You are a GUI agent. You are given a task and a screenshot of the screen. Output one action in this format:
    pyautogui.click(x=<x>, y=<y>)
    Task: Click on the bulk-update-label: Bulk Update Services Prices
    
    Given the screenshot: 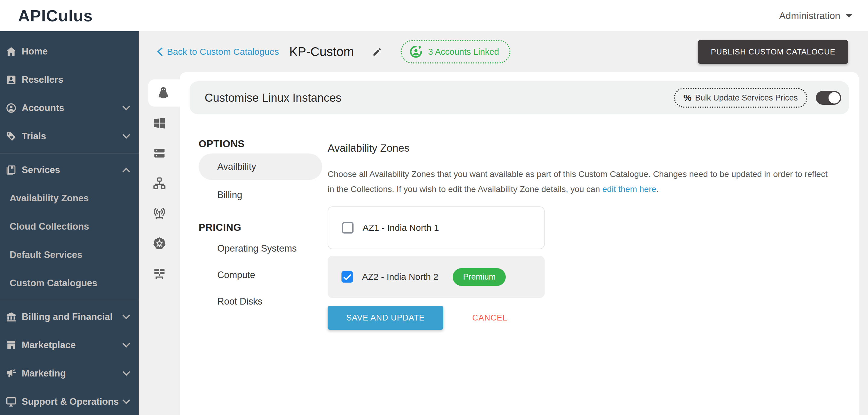 What is the action you would take?
    pyautogui.click(x=747, y=98)
    